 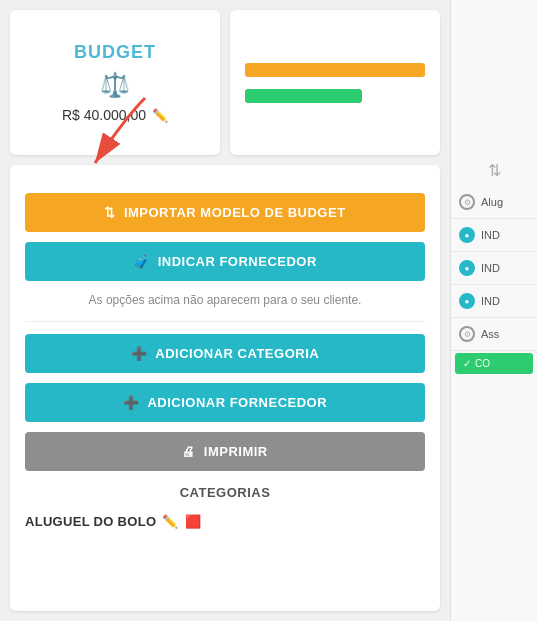 What do you see at coordinates (115, 115) in the screenshot?
I see `budget-amount: R$ 40.000,00 ✏️` at bounding box center [115, 115].